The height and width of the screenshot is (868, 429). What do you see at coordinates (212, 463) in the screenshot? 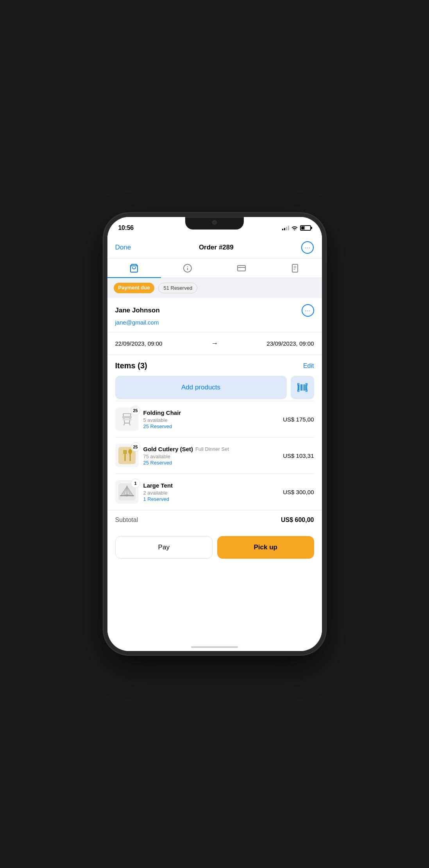
I see `product-reserved-cutlery: 25 Reserved` at bounding box center [212, 463].